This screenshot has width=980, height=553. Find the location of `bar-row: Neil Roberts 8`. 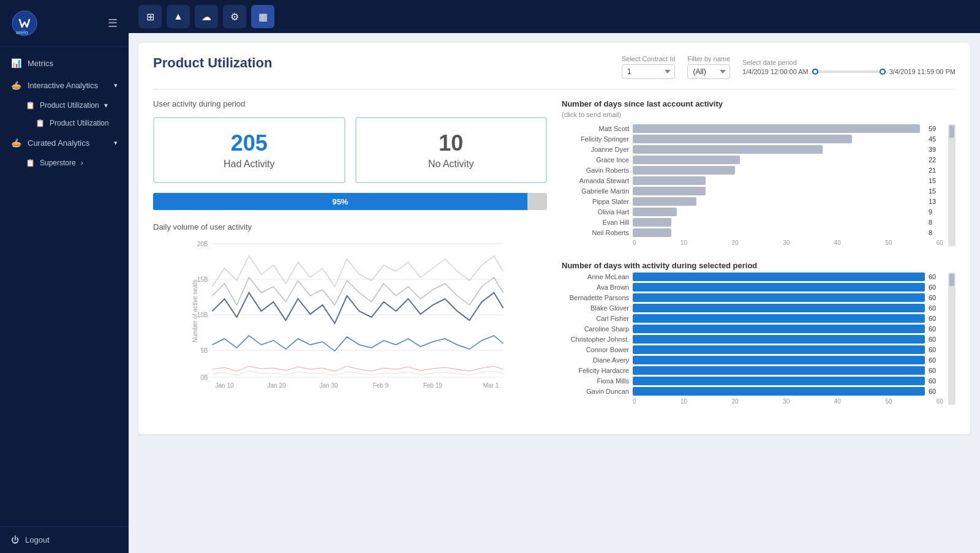

bar-row: Neil Roberts 8 is located at coordinates (752, 233).